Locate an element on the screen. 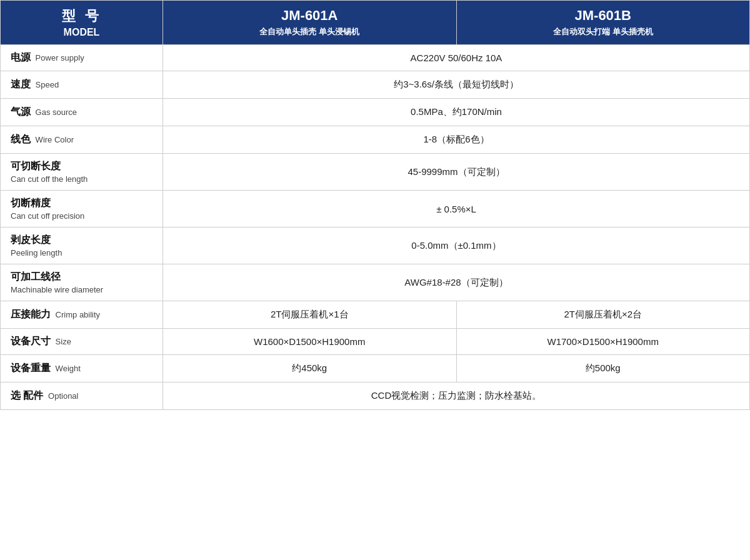 This screenshot has width=750, height=560. table-row: 设备重量 Weight约450kg约500kg is located at coordinates (375, 369).